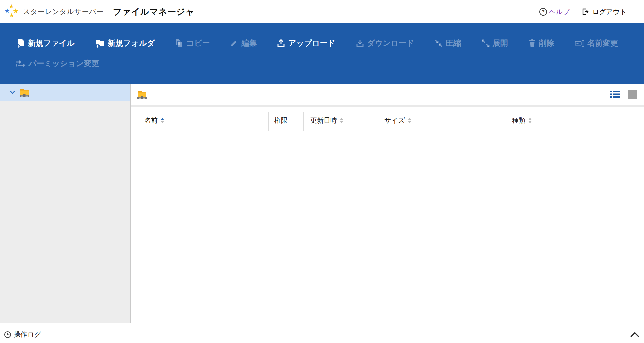  Describe the element at coordinates (486, 43) in the screenshot. I see `extract-icon` at that location.